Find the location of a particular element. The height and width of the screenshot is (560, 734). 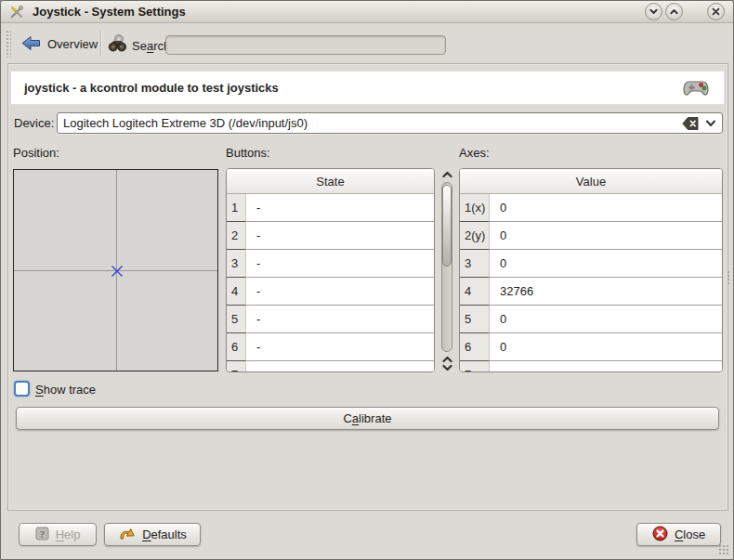

close-button: Close is located at coordinates (678, 535).